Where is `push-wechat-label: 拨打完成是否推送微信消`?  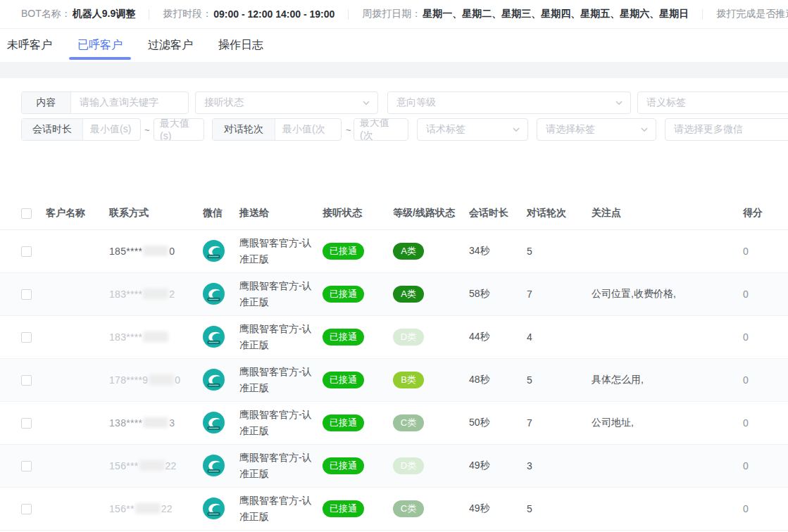 push-wechat-label: 拨打完成是否推送微信消 is located at coordinates (752, 14).